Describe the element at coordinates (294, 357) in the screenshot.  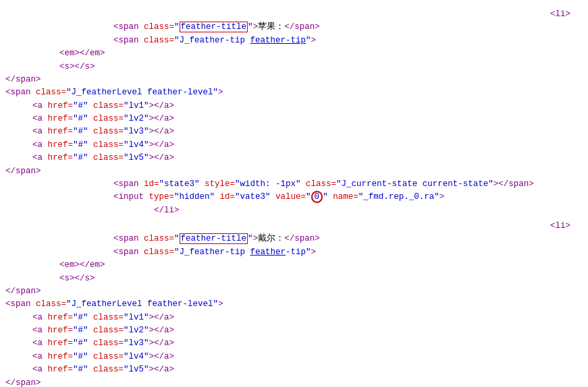
I see `line-27: <a href="#" class="lv4"></a>` at that location.